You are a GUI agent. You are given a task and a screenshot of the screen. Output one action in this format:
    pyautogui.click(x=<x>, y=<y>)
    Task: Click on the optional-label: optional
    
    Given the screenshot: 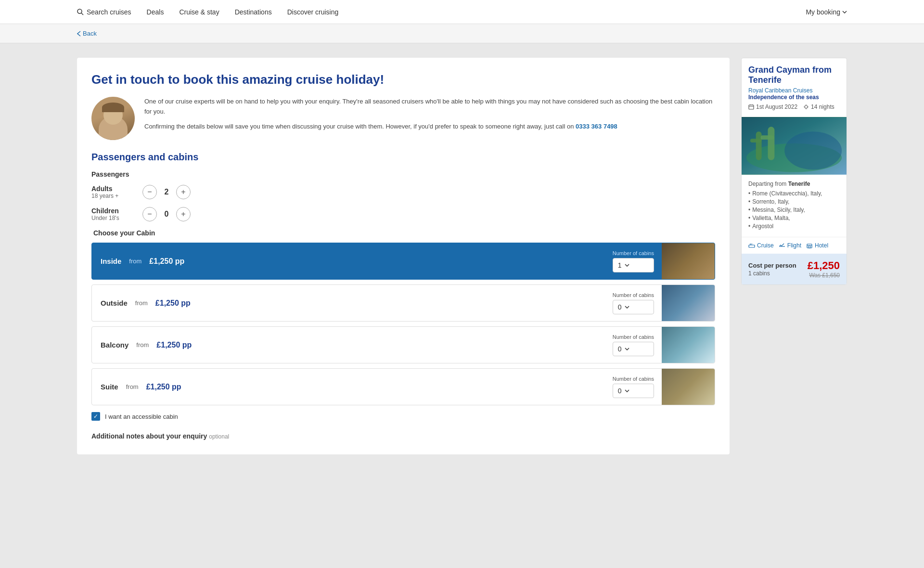 What is the action you would take?
    pyautogui.click(x=219, y=437)
    